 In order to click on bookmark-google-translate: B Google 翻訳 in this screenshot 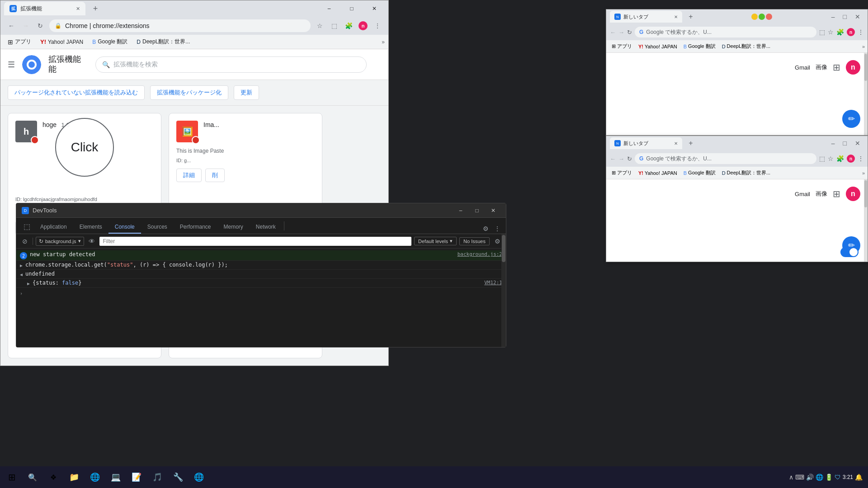, I will do `click(110, 42)`.